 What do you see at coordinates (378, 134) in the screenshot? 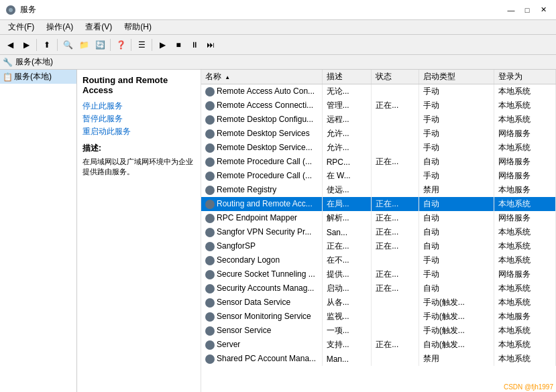
I see `table-row: Remote Desktop Services允许...手动网络服务` at bounding box center [378, 134].